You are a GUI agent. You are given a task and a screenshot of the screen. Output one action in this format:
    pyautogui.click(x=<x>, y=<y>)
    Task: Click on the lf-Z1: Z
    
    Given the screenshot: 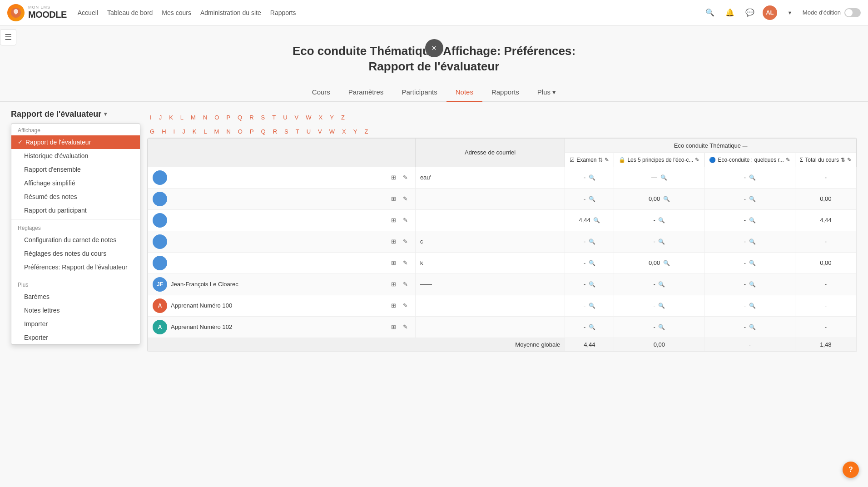 What is the action you would take?
    pyautogui.click(x=343, y=117)
    